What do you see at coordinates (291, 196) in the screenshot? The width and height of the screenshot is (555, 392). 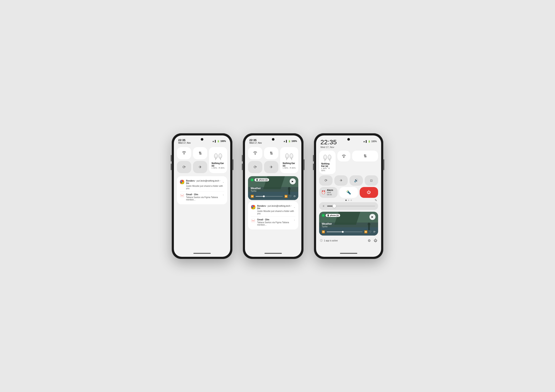 I see `heart-icon-2: ♡` at bounding box center [291, 196].